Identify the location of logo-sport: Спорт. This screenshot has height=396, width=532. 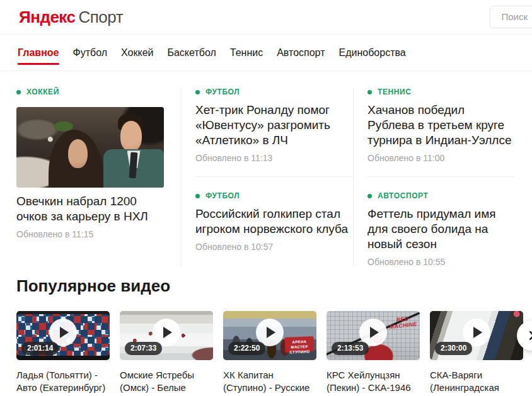
(101, 17).